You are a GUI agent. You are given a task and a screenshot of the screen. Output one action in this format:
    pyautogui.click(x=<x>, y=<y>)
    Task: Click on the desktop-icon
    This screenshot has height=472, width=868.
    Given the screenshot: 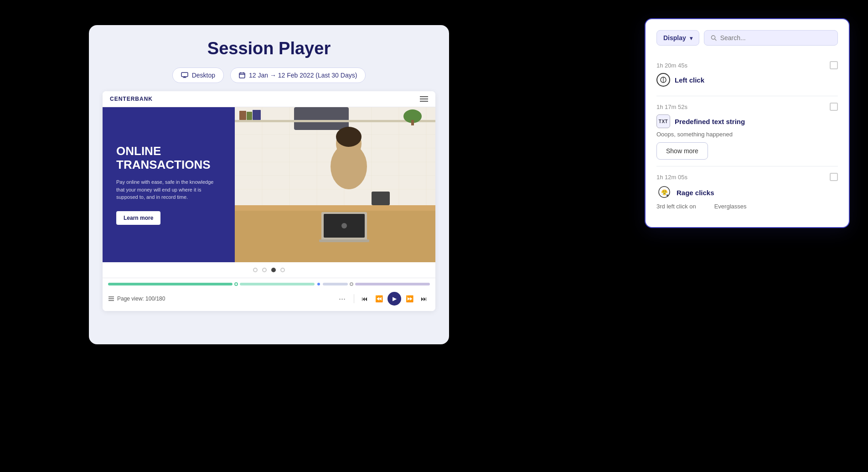 What is the action you would take?
    pyautogui.click(x=185, y=75)
    